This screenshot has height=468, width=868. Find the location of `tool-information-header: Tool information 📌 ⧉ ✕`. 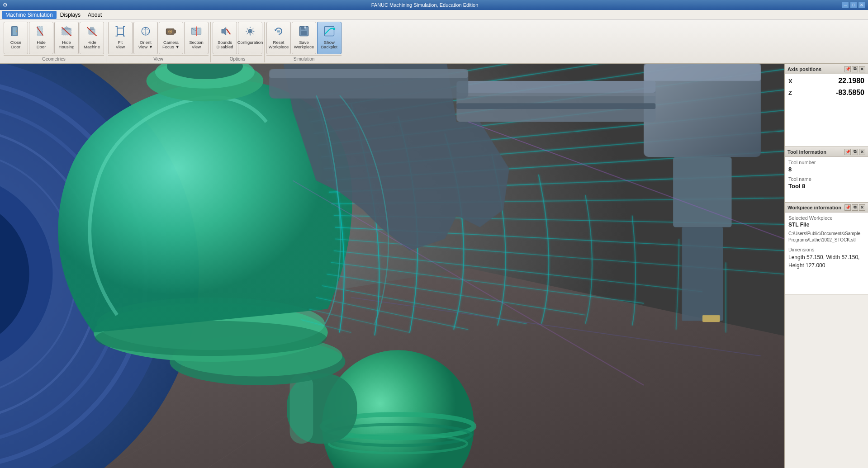

tool-information-header: Tool information 📌 ⧉ ✕ is located at coordinates (826, 152).